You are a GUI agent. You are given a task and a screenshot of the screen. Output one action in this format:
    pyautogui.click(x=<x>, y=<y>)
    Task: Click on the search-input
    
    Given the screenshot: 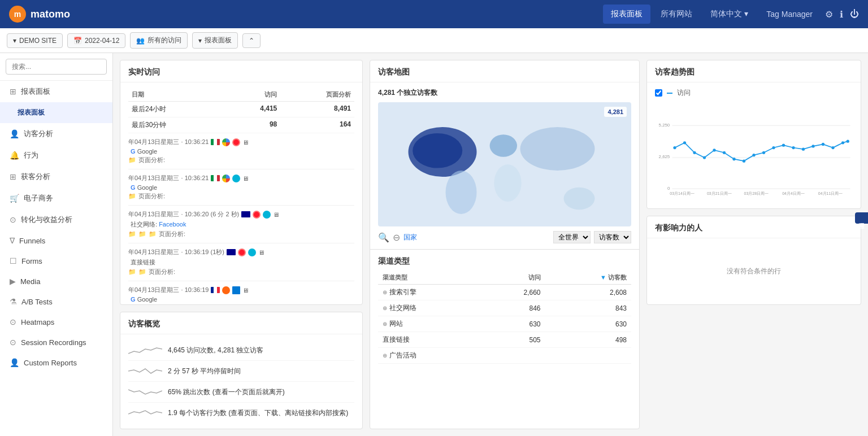 What is the action you would take?
    pyautogui.click(x=57, y=67)
    